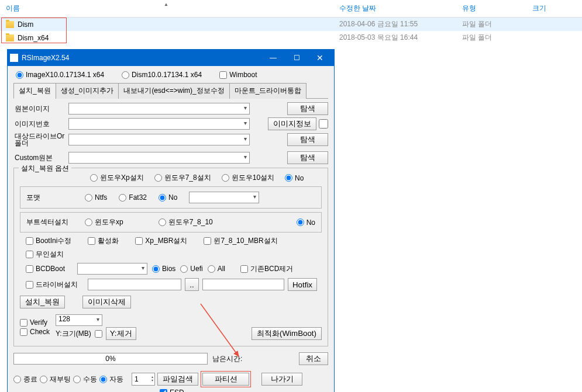 The height and width of the screenshot is (392, 582). Describe the element at coordinates (50, 197) in the screenshot. I see `label-format: 포맷` at that location.